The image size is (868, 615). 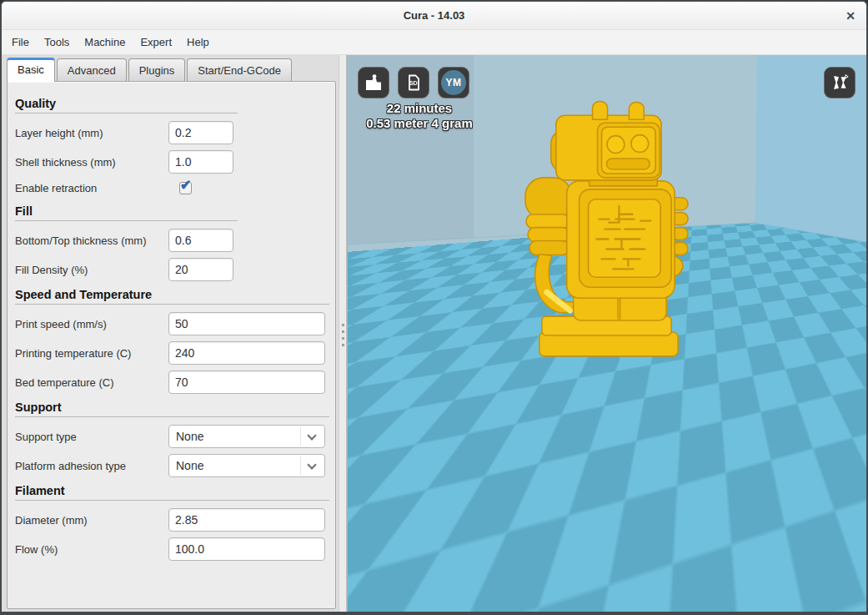 I want to click on flow-label: Flow (%), so click(x=92, y=549).